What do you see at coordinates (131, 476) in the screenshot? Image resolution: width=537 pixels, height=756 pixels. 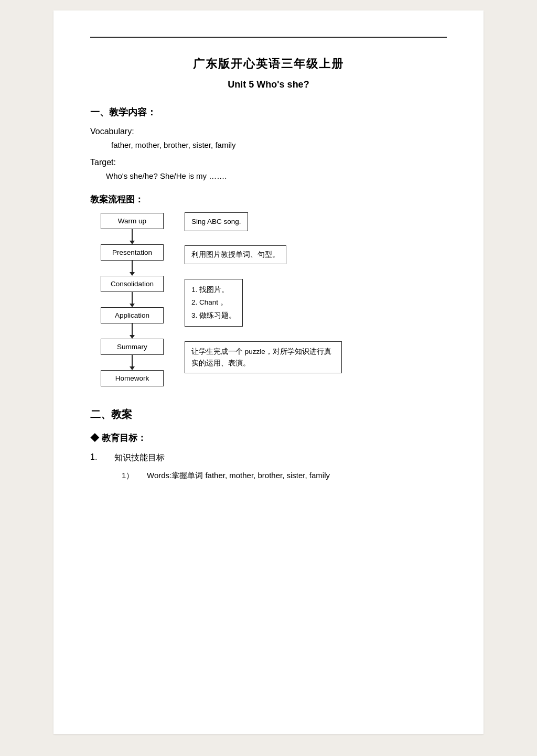 I see `sub-item-num-1-1: 1）` at bounding box center [131, 476].